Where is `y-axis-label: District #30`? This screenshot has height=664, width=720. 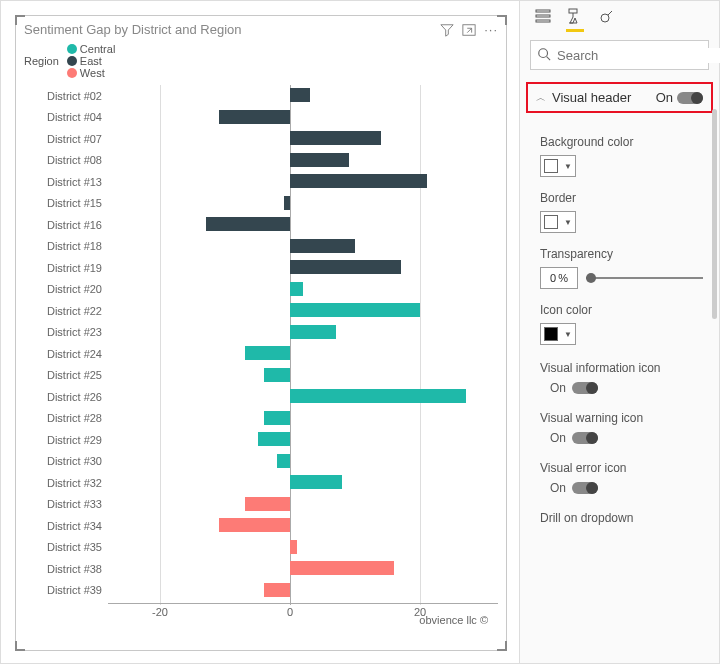 y-axis-label: District #30 is located at coordinates (66, 461).